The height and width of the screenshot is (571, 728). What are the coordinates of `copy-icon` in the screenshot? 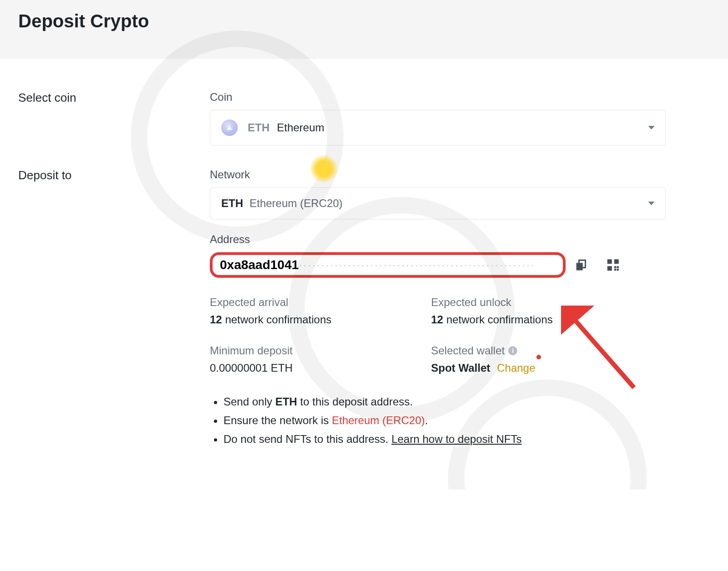 It's located at (581, 265).